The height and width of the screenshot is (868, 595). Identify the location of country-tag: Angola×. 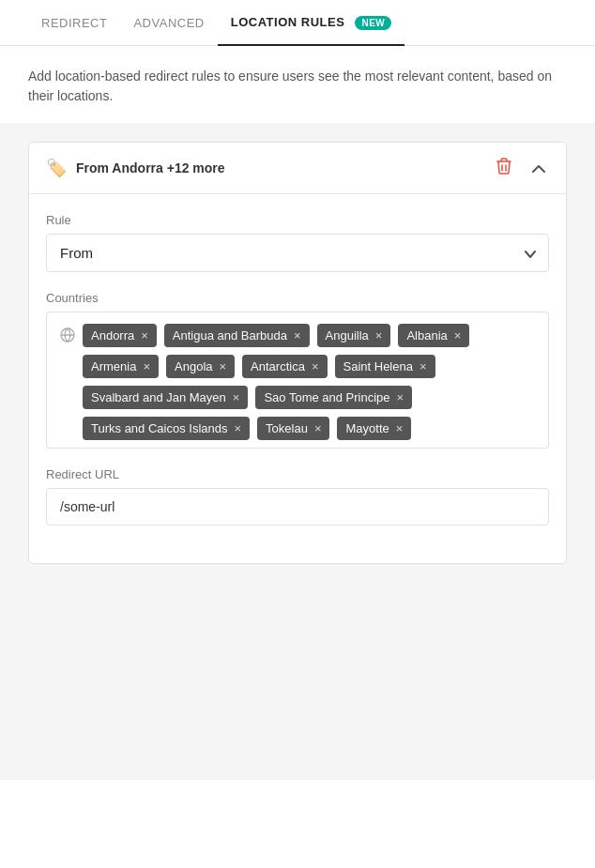
(201, 366).